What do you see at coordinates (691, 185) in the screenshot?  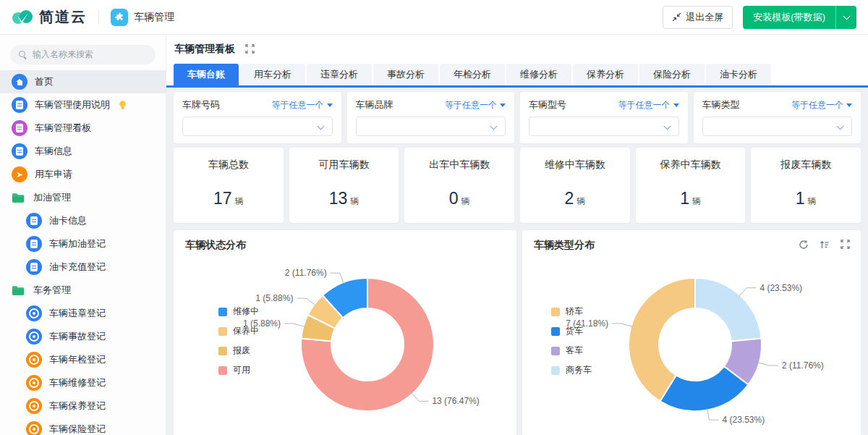 I see `stat-maintaining-vehicles: 保养中车辆数 1辆` at bounding box center [691, 185].